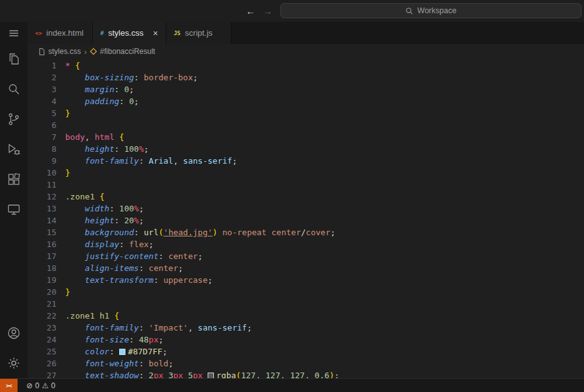 This screenshot has width=584, height=392. I want to click on code-token: font-family, so click(112, 161).